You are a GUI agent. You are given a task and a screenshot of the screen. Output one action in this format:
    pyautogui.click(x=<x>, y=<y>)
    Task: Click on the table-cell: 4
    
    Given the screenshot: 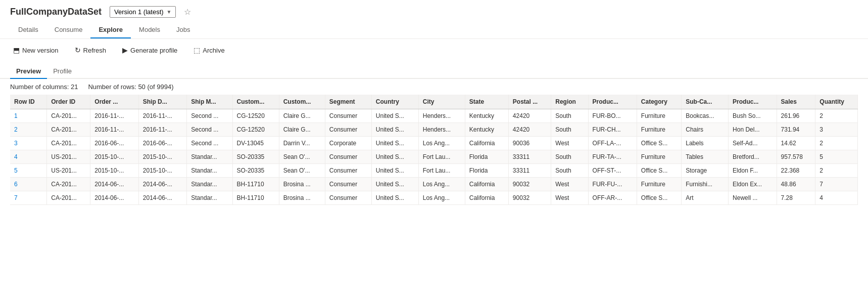 What is the action you would take?
    pyautogui.click(x=837, y=198)
    